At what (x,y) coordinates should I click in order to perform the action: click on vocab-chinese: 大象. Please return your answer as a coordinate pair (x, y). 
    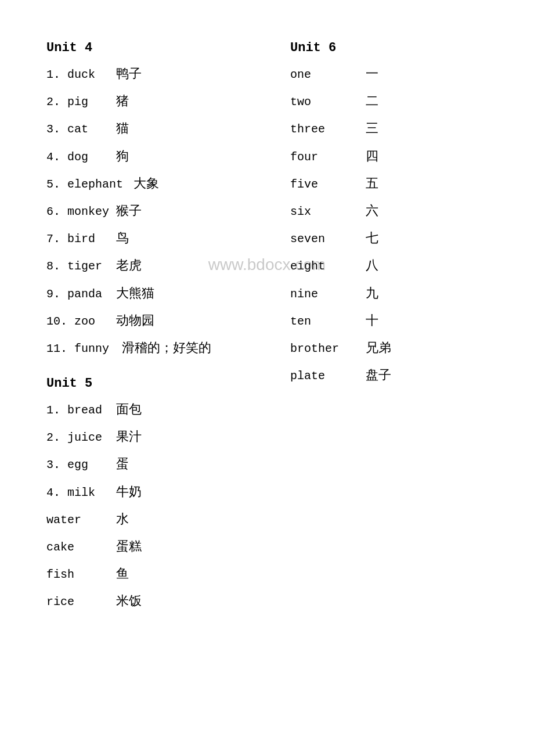
    Looking at the image, I should click on (146, 185).